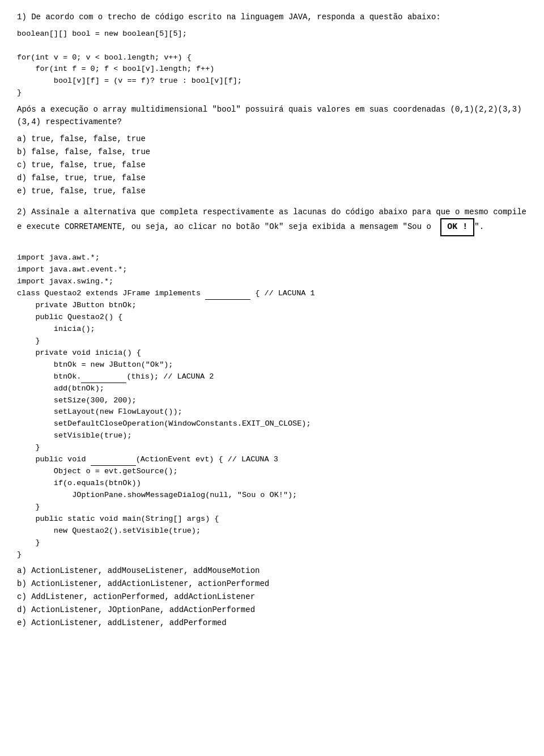  Describe the element at coordinates (272, 448) in the screenshot. I see `q2-code-line-18: }` at that location.